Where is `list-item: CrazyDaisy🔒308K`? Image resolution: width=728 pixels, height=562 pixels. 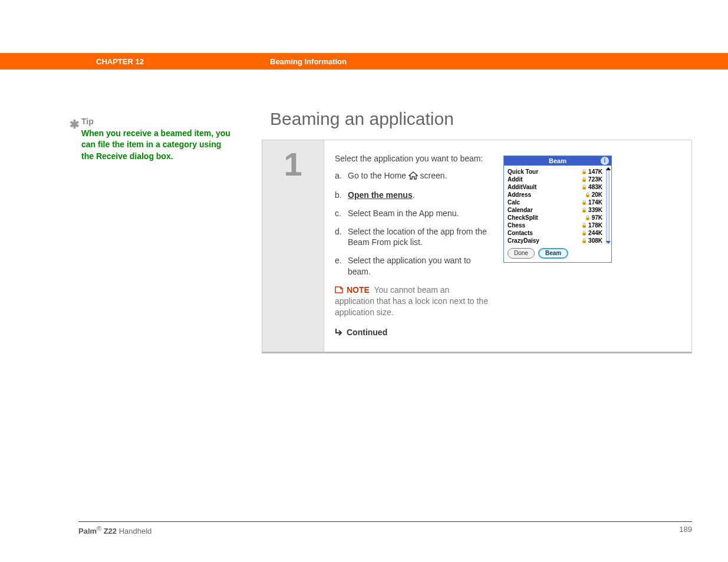
list-item: CrazyDaisy🔒308K is located at coordinates (555, 240).